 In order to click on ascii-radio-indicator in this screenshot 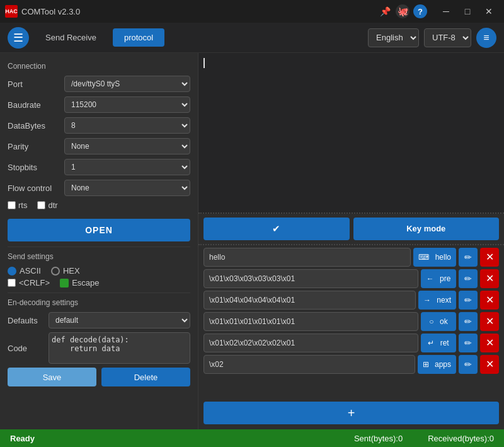, I will do `click(12, 271)`.